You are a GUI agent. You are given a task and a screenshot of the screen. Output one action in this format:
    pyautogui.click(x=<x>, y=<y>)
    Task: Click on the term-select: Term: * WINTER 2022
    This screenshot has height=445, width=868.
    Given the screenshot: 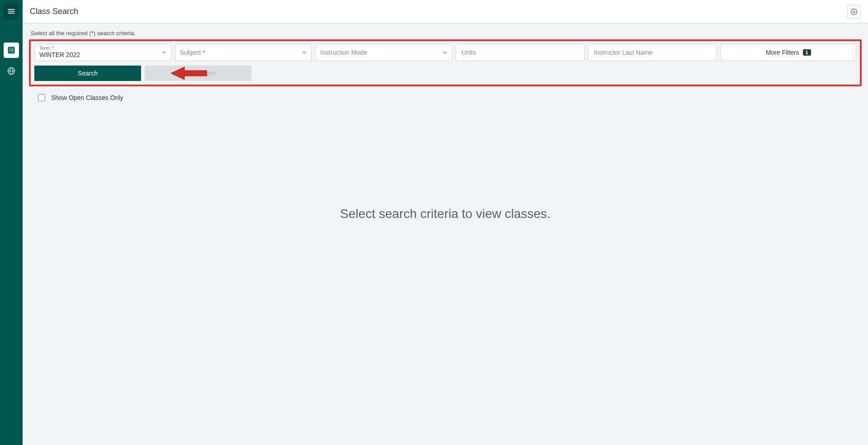 What is the action you would take?
    pyautogui.click(x=103, y=52)
    